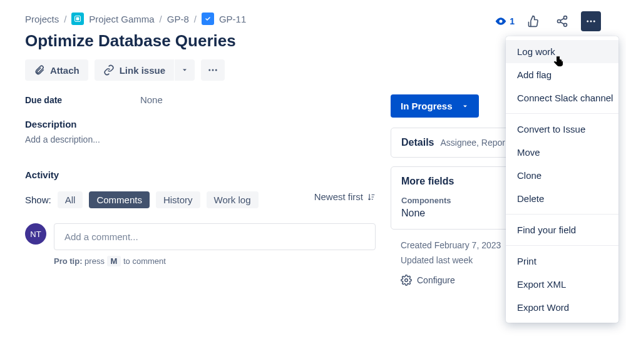  What do you see at coordinates (65, 70) in the screenshot?
I see `attach-label: Attach` at bounding box center [65, 70].